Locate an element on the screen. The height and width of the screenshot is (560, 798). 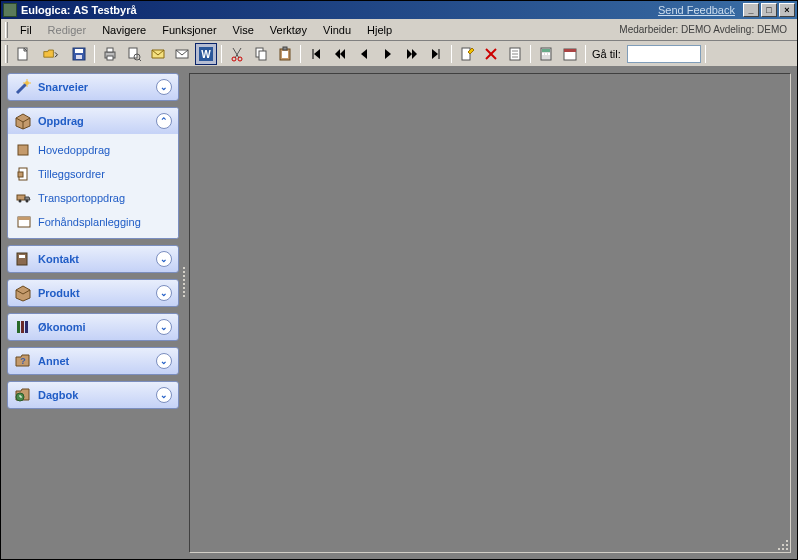
nav-header-annet: ? Annet ⌄ is located at coordinates (93, 361).